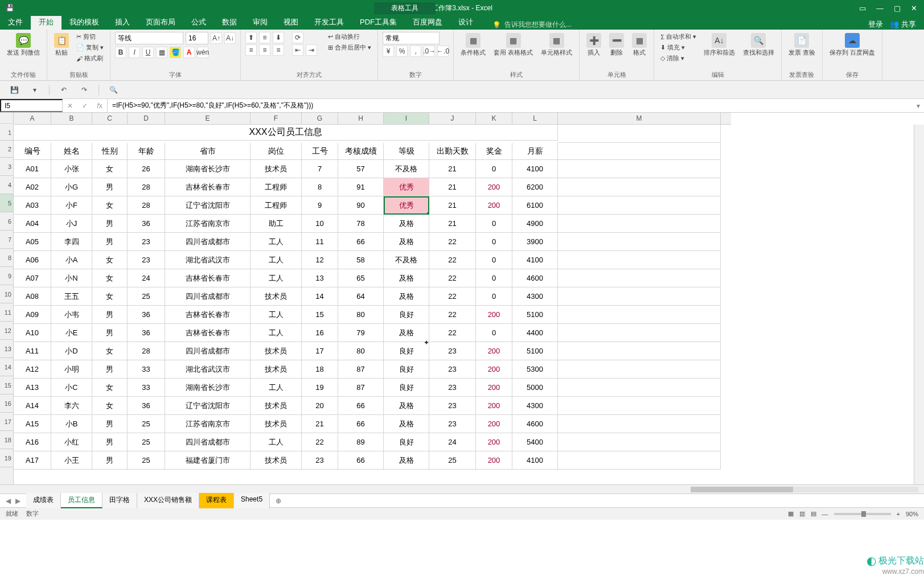 The width and height of the screenshot is (924, 588). Describe the element at coordinates (361, 224) in the screenshot. I see `cell: 78` at that location.